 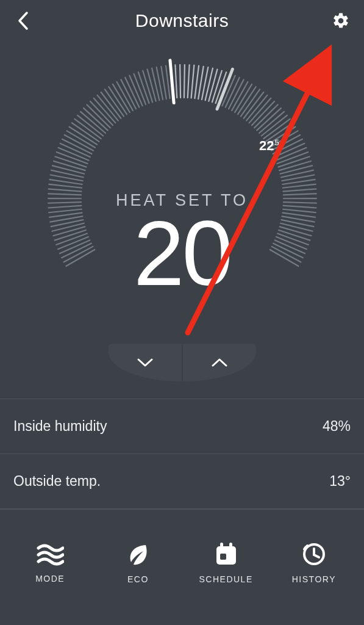 I want to click on nav-mode: MODE, so click(x=50, y=563).